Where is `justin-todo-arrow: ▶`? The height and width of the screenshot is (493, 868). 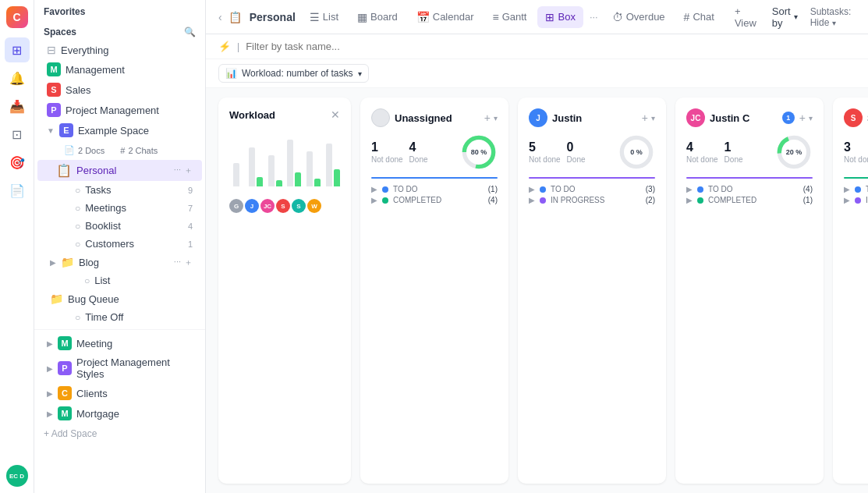
justin-todo-arrow: ▶ is located at coordinates (532, 189).